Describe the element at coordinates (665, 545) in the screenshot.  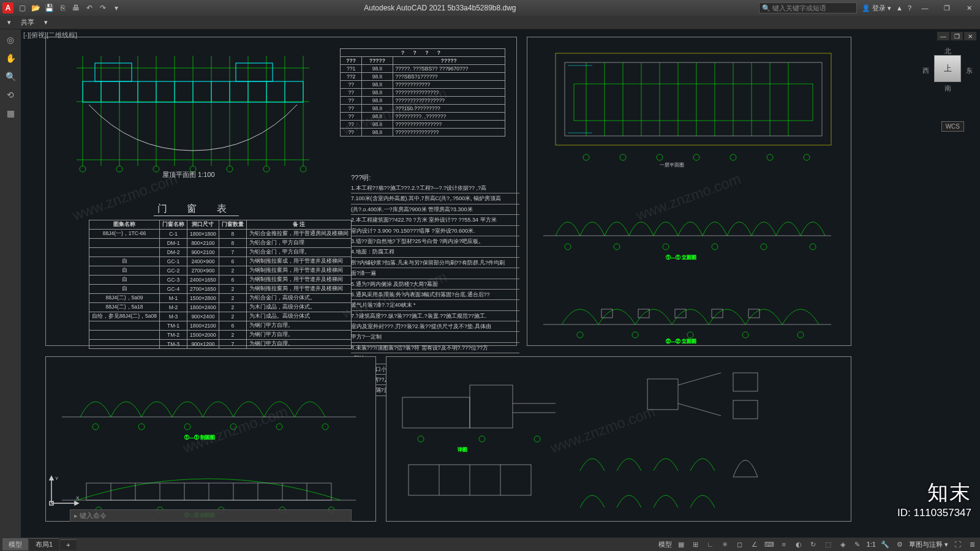
I see `status-model-label: 模型` at that location.